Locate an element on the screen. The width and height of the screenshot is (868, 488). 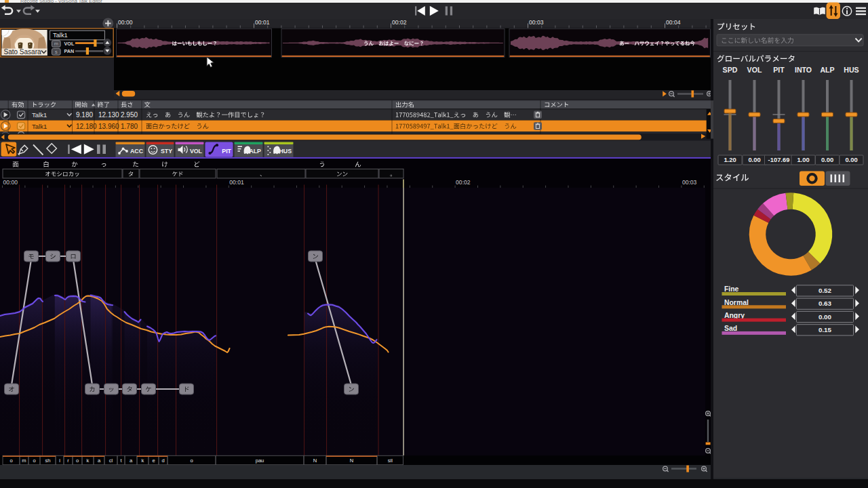
svg-text: Fine is located at coordinates (732, 289).